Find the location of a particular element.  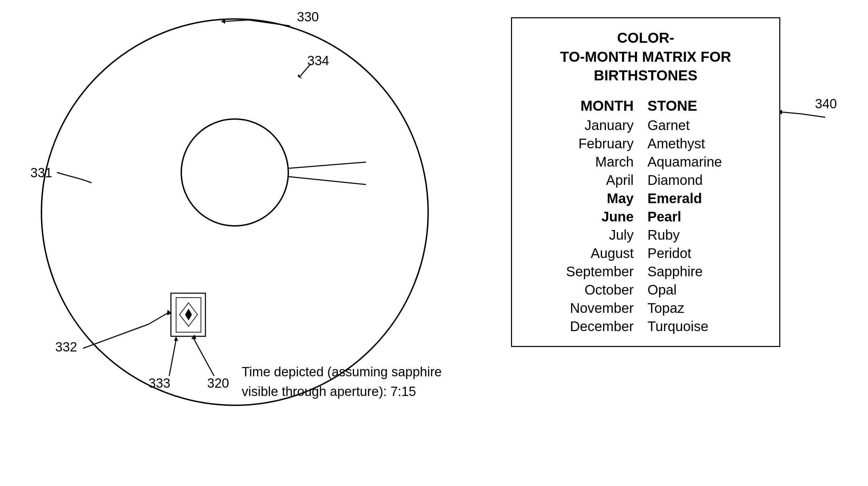

ref-334-label: 334 is located at coordinates (318, 61).